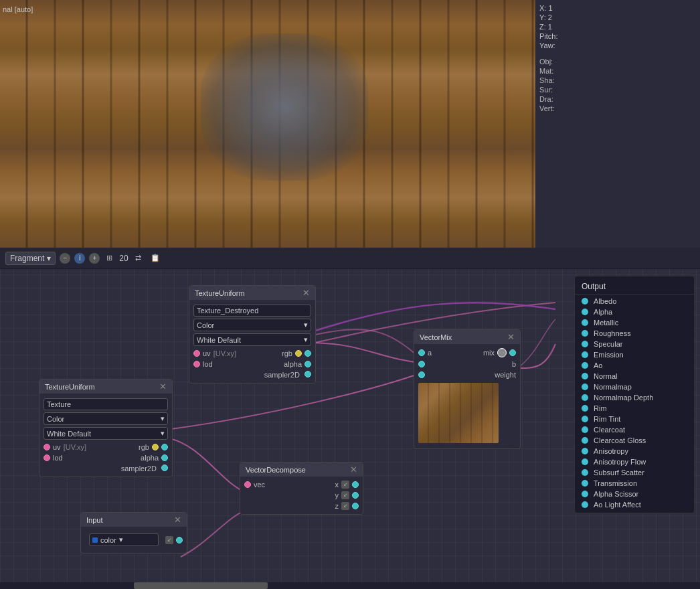  I want to click on albedo-socket, so click(585, 301).